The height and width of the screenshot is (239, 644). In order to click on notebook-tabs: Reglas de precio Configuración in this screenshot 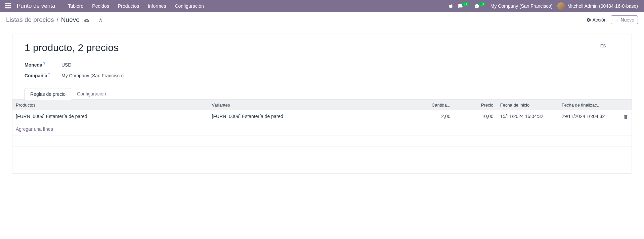, I will do `click(322, 93)`.